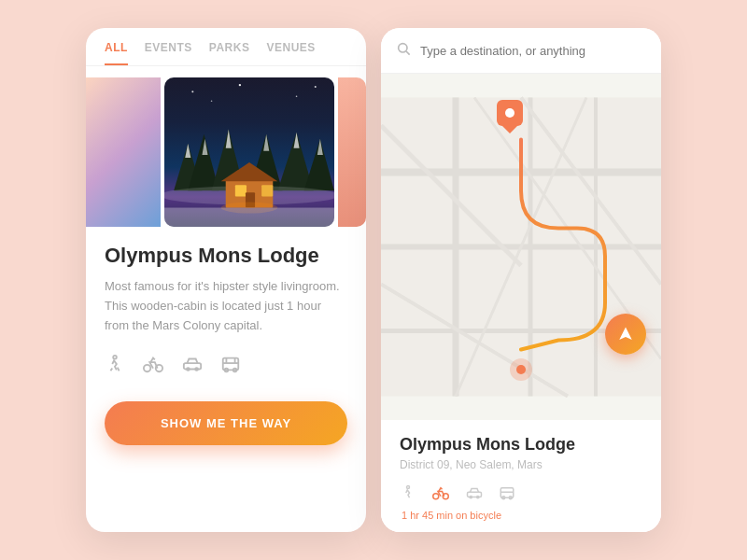 The height and width of the screenshot is (560, 747). Describe the element at coordinates (403, 50) in the screenshot. I see `search-icon` at that location.